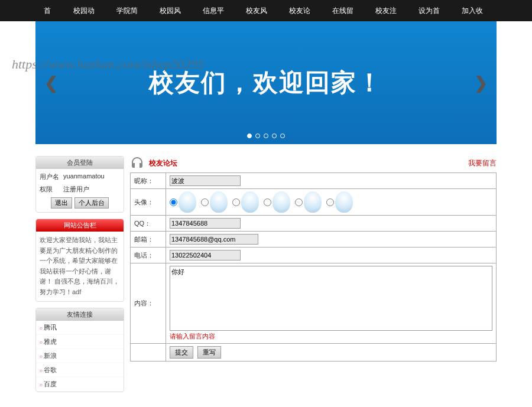 The image size is (532, 407). Describe the element at coordinates (216, 11) in the screenshot. I see `nav-info: 信息平台` at that location.